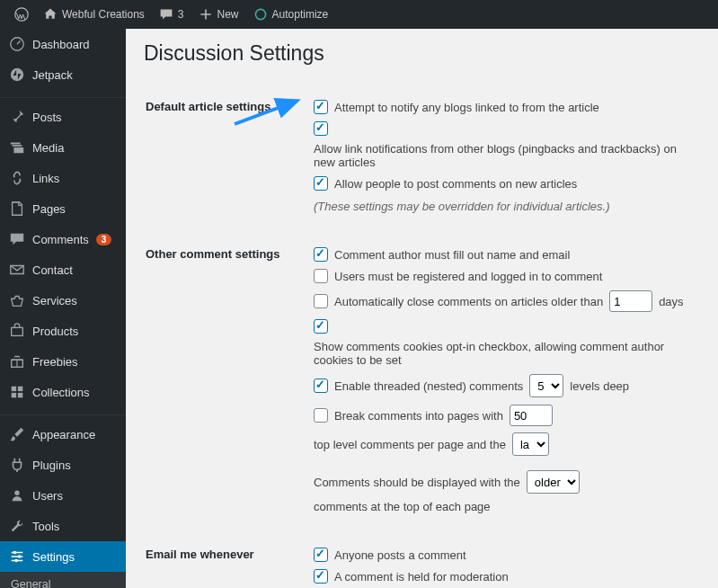  Describe the element at coordinates (63, 44) in the screenshot. I see `menu-dashboard: Dashboard` at that location.